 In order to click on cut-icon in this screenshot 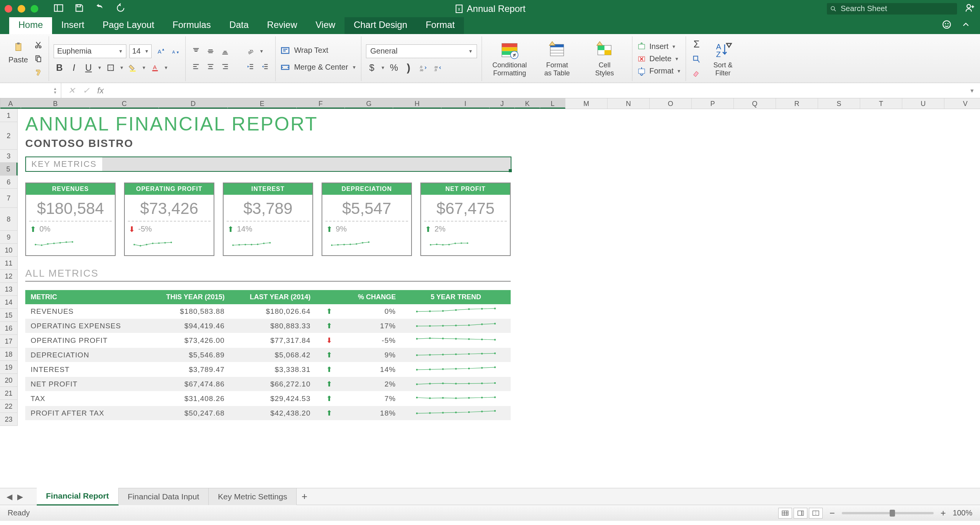, I will do `click(38, 45)`.